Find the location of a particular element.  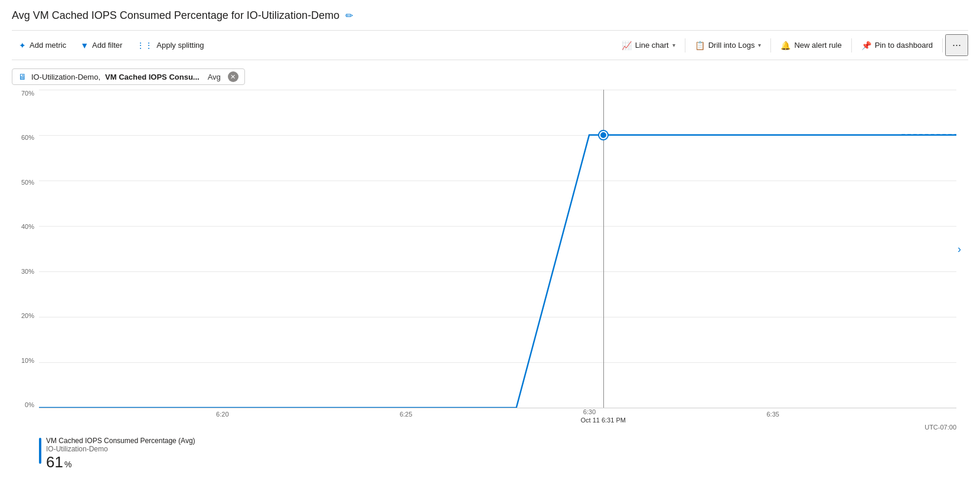

new-alert-rule-label: New alert rule is located at coordinates (818, 45).